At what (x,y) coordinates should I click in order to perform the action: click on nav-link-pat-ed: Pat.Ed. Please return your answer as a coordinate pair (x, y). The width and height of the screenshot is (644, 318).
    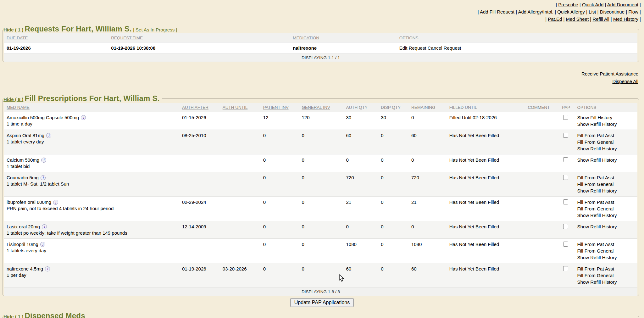
    Looking at the image, I should click on (555, 19).